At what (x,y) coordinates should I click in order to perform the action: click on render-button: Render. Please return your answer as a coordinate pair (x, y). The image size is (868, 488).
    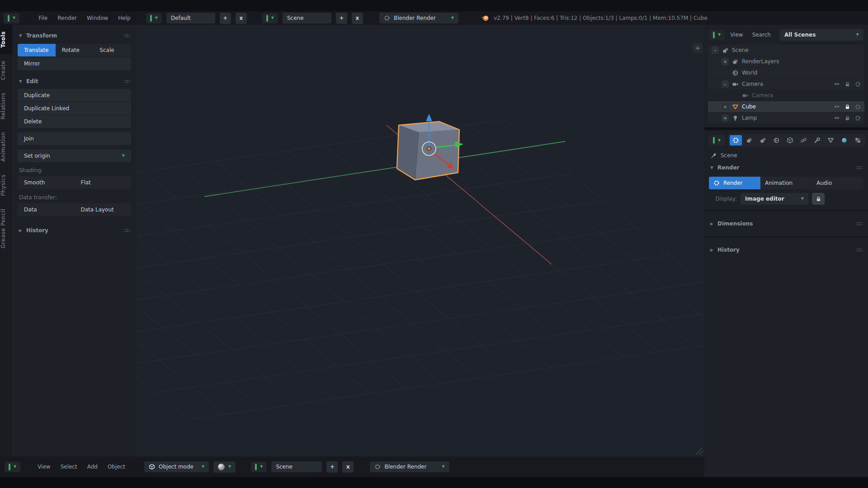
    Looking at the image, I should click on (735, 183).